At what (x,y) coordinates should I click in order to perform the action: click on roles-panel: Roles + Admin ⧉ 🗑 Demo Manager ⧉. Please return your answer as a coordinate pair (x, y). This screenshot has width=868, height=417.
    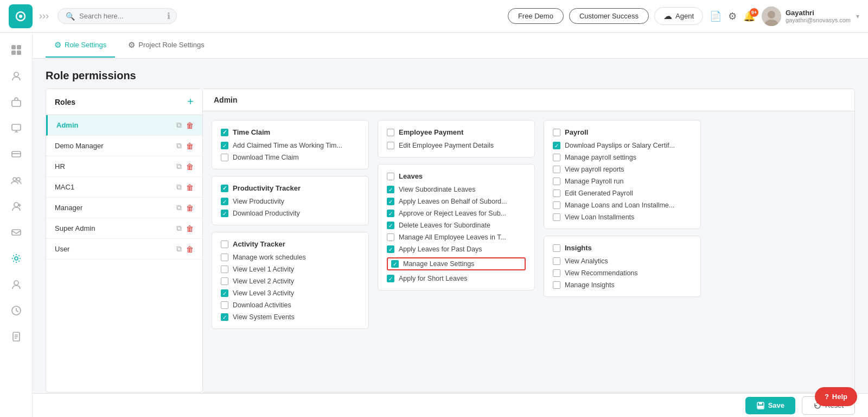
    Looking at the image, I should click on (124, 241).